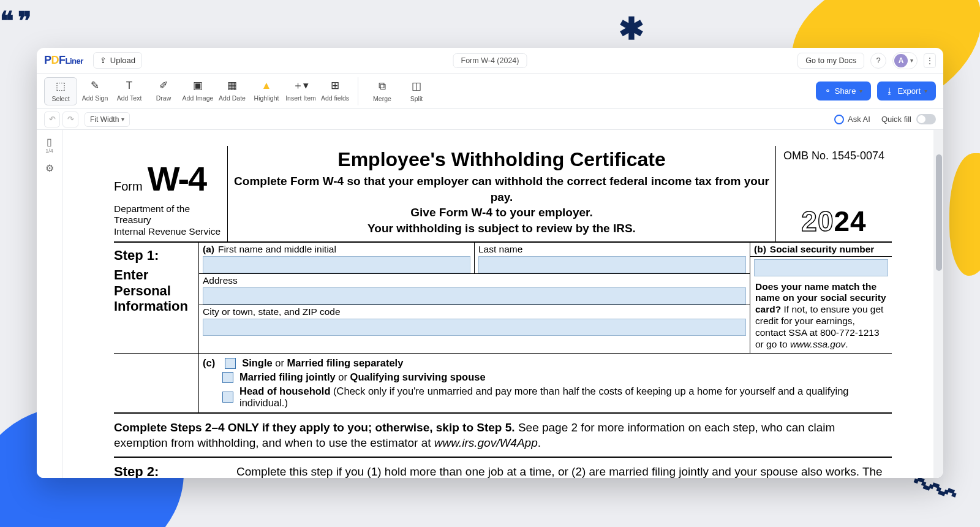 This screenshot has height=527, width=980. What do you see at coordinates (502, 194) in the screenshot?
I see `form-title-block: Employee's Withholding Certificate Compl…` at bounding box center [502, 194].